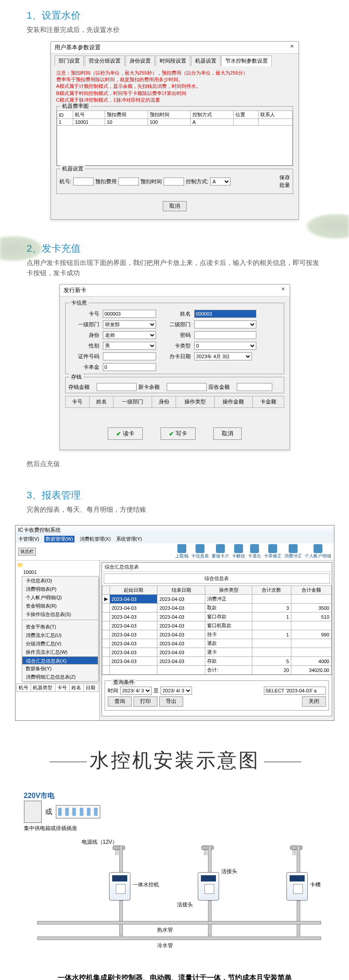  What do you see at coordinates (195, 402) in the screenshot?
I see `th-optype: 操作类型` at bounding box center [195, 402].